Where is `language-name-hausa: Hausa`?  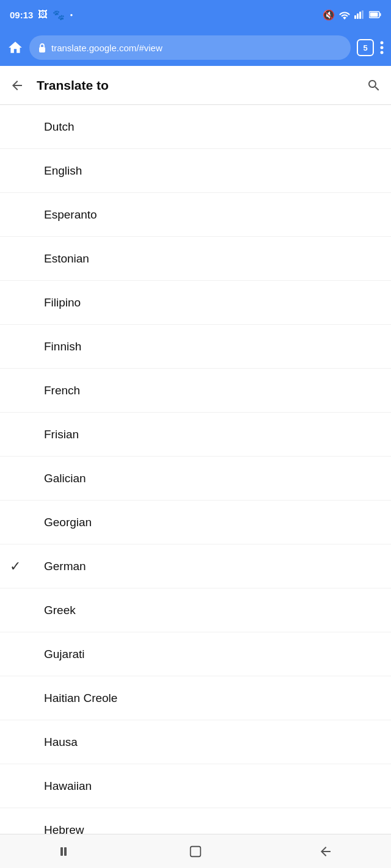
language-name-hausa: Hausa is located at coordinates (61, 742).